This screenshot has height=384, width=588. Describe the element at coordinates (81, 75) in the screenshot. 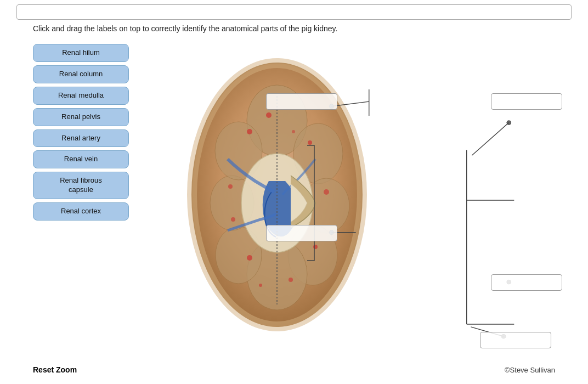

I see `label-renal-column: Renal column` at that location.